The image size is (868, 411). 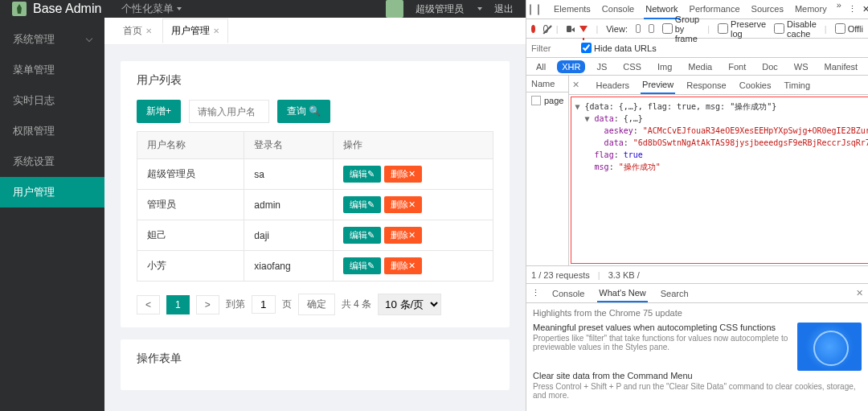 What do you see at coordinates (575, 85) in the screenshot?
I see `close-detail-icon: ✕` at bounding box center [575, 85].